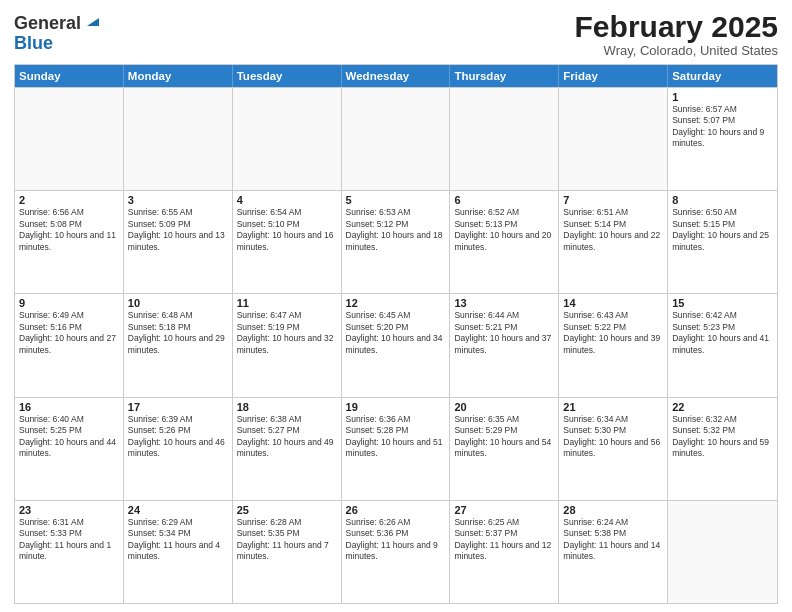  What do you see at coordinates (722, 303) in the screenshot?
I see `day-number: 15` at bounding box center [722, 303].